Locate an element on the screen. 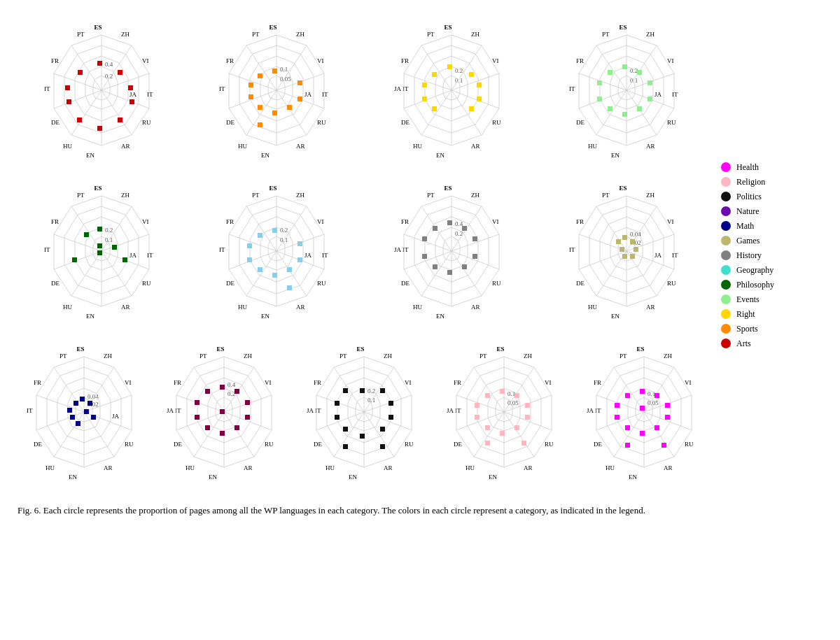 This screenshot has width=840, height=640. legend-color-religion is located at coordinates (726, 182).